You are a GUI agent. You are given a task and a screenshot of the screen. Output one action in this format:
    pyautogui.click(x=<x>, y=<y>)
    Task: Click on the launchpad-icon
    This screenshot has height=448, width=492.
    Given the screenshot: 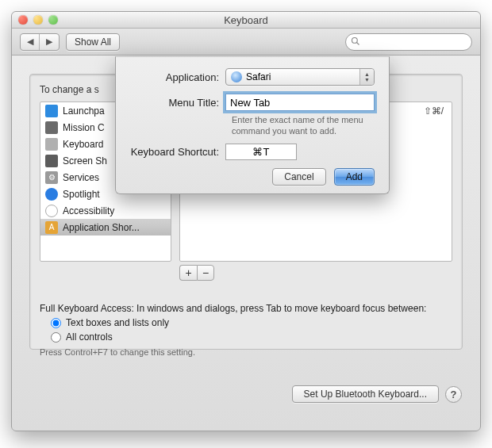 What is the action you would take?
    pyautogui.click(x=52, y=111)
    